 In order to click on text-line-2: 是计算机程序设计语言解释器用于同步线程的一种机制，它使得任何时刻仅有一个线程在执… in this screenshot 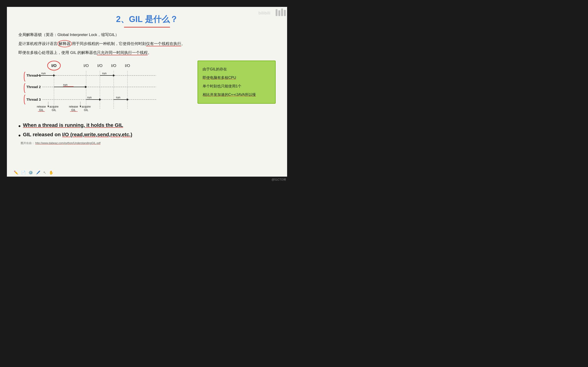, I will do `click(147, 44)`.